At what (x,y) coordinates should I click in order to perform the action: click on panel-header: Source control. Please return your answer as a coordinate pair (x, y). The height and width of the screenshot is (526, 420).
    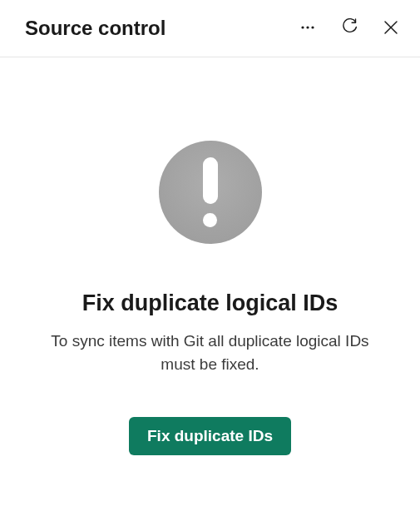
    Looking at the image, I should click on (210, 28).